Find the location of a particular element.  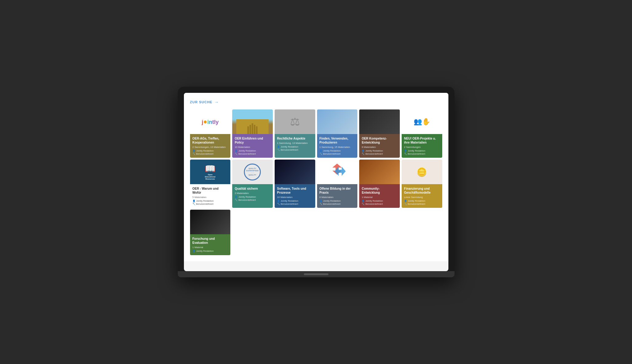

card-software-author: 👤 Jointly Redaktion is located at coordinates (295, 201).